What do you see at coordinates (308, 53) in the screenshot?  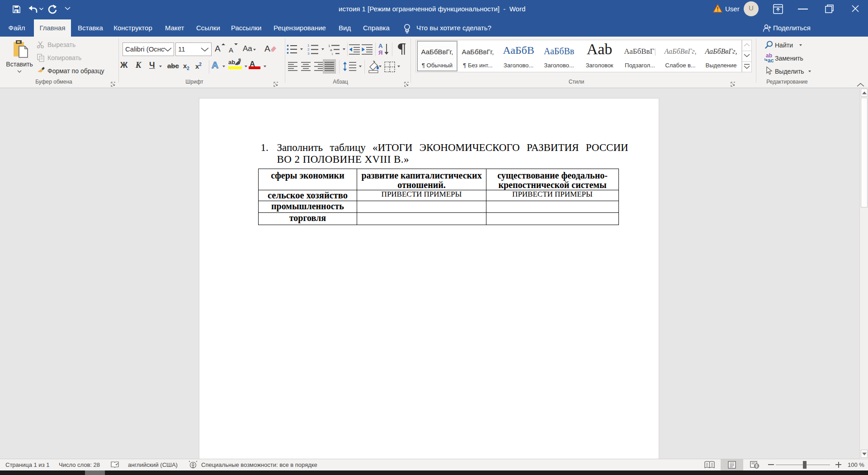 I see `svg-text: 3` at bounding box center [308, 53].